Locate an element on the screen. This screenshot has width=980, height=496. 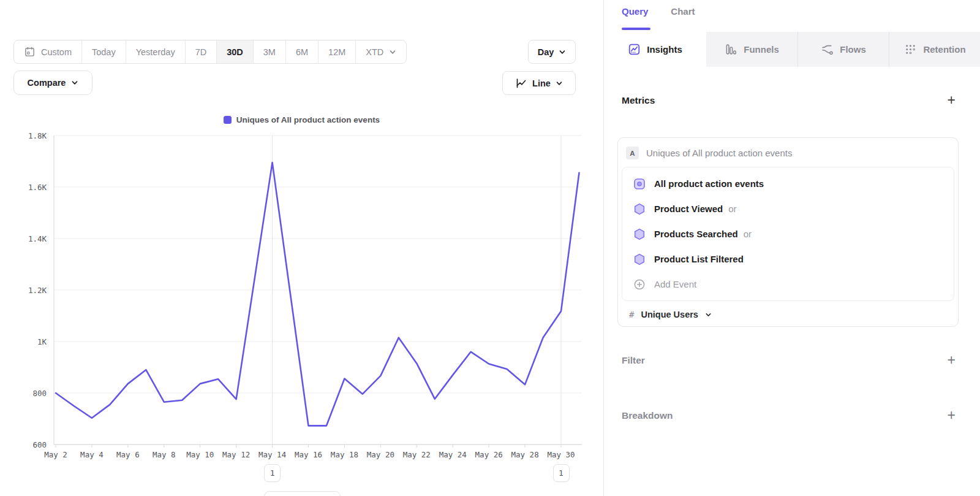
funnels-icon is located at coordinates (731, 49).